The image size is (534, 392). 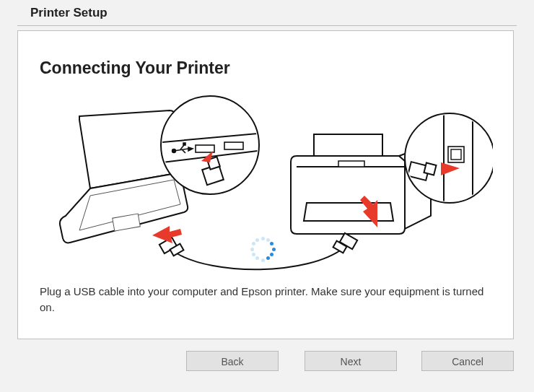 I want to click on loading-spinner-icon, so click(x=263, y=249).